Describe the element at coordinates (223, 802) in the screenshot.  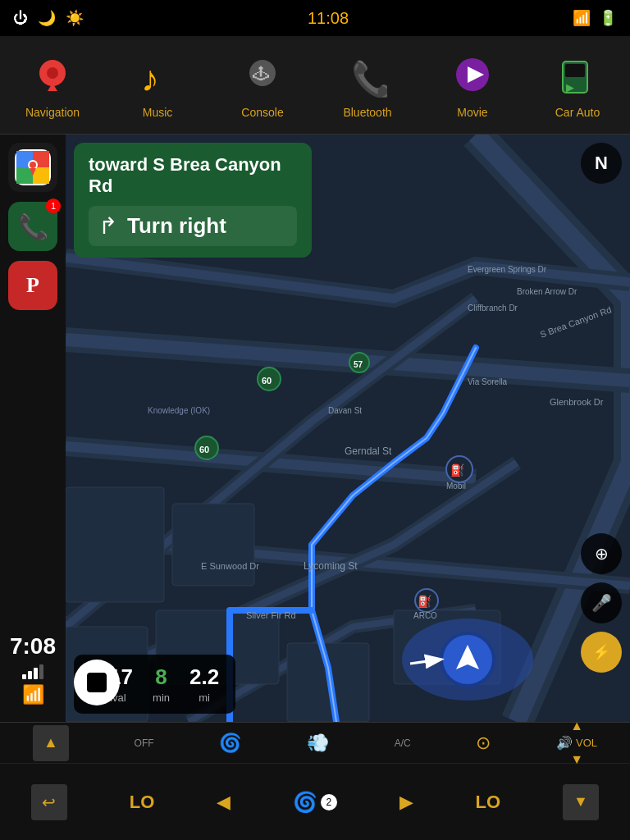
I see `prev-button: ◀` at that location.